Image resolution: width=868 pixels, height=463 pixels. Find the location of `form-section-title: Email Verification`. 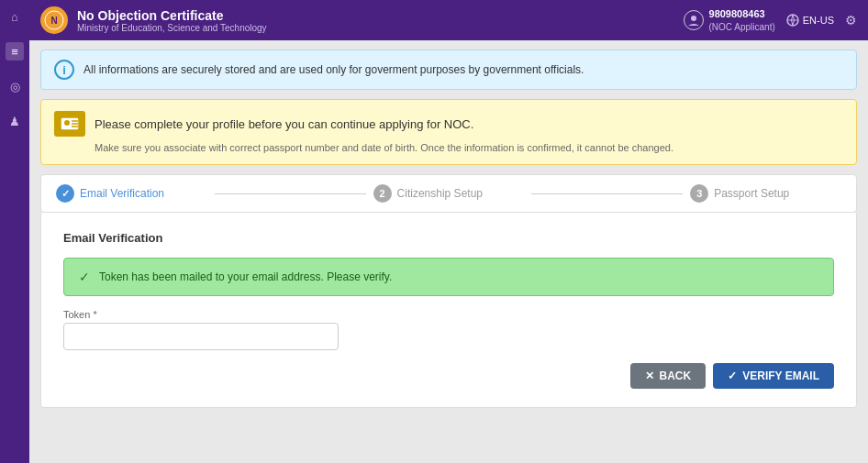

form-section-title: Email Verification is located at coordinates (449, 238).